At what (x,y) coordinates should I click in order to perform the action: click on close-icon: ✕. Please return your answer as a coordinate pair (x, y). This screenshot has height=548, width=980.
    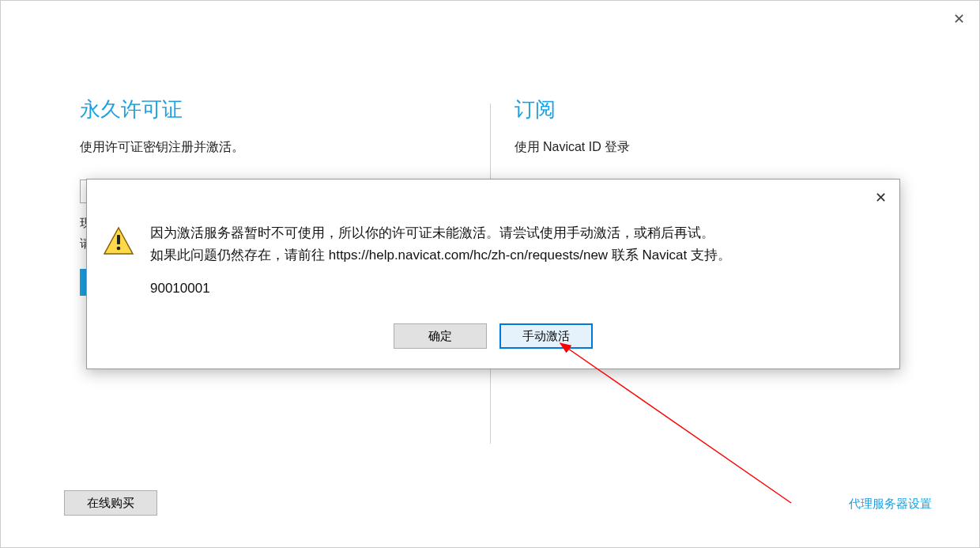
    Looking at the image, I should click on (959, 19).